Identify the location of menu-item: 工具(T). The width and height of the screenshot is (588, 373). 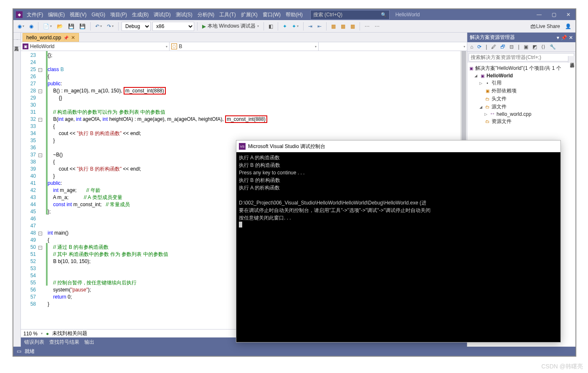
(227, 15).